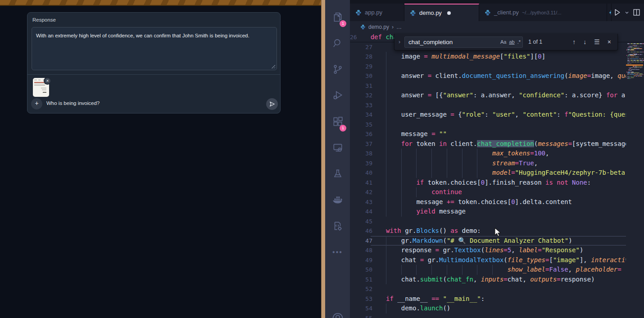  Describe the element at coordinates (637, 13) in the screenshot. I see `split-editor-icon` at that location.